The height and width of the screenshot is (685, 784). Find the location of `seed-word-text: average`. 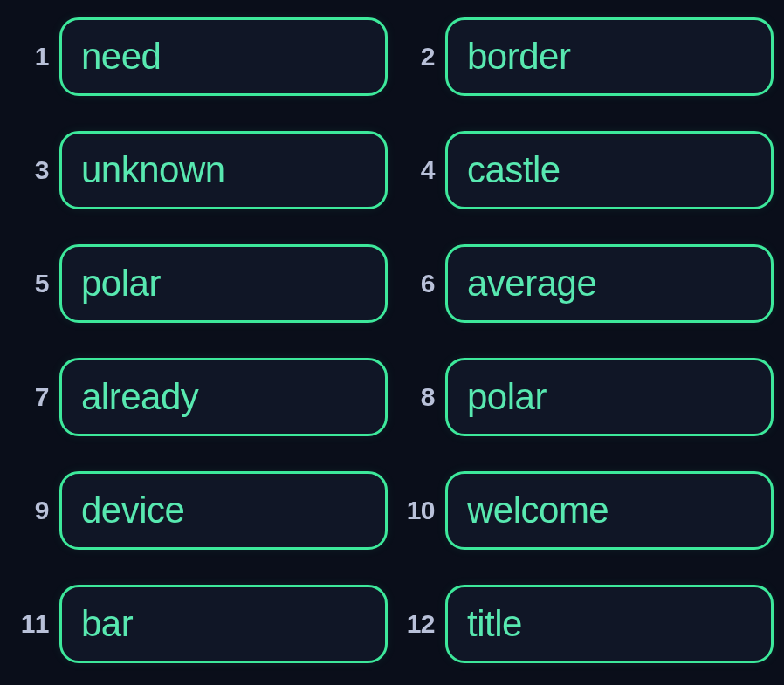

seed-word-text: average is located at coordinates (532, 283).